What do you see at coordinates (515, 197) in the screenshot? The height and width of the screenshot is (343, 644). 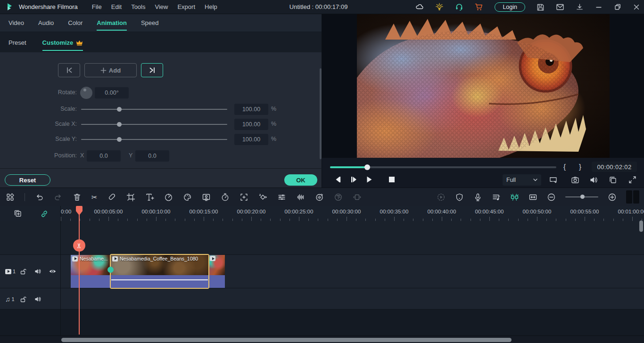 I see `snap-icon` at bounding box center [515, 197].